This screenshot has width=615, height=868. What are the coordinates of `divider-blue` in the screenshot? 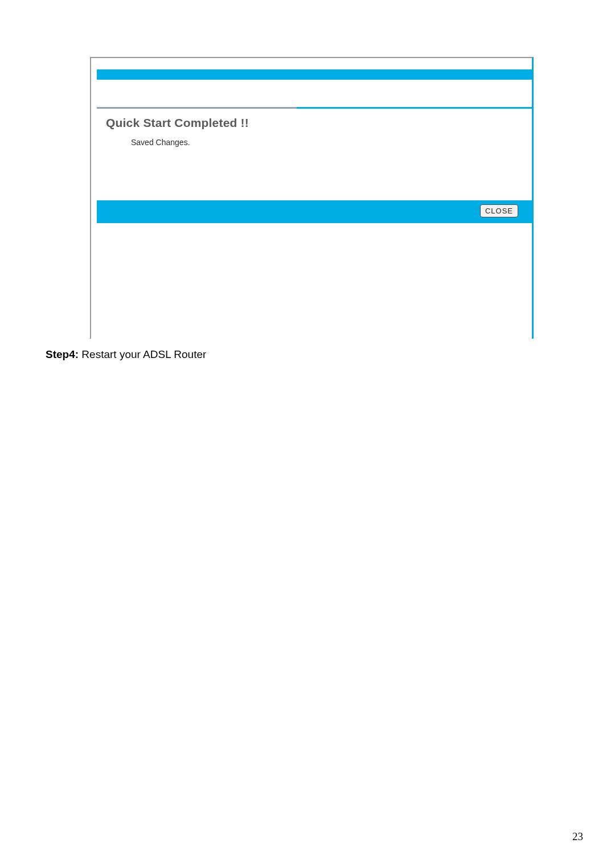 It's located at (415, 108).